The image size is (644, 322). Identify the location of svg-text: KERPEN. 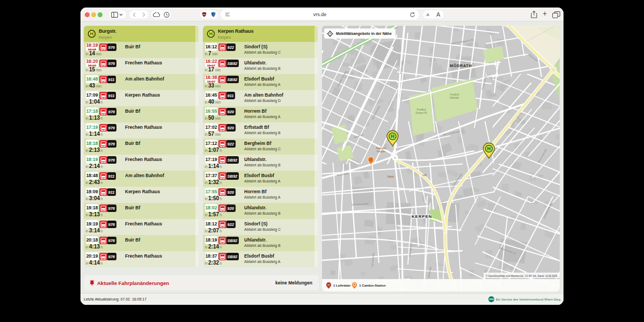
(422, 217).